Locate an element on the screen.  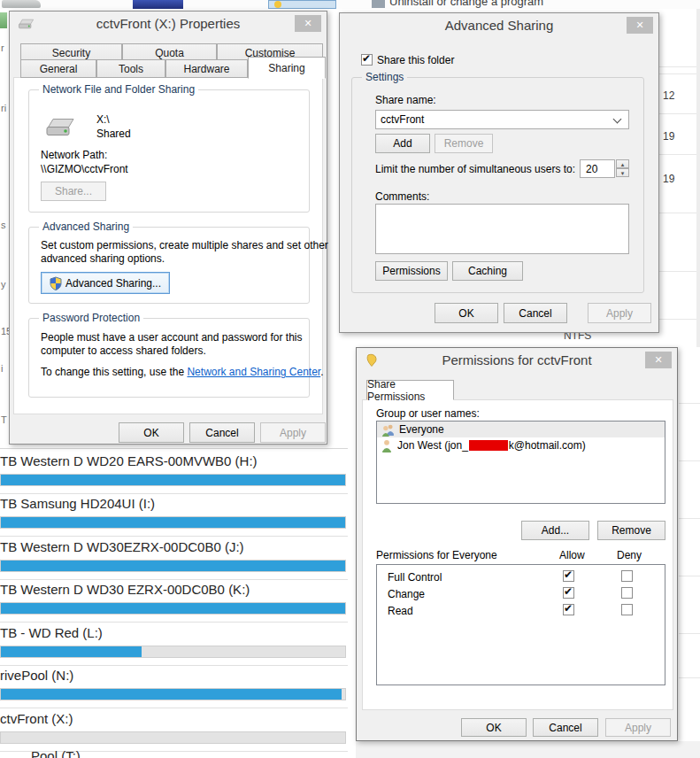
spinner-down-button: ▾ is located at coordinates (623, 173).